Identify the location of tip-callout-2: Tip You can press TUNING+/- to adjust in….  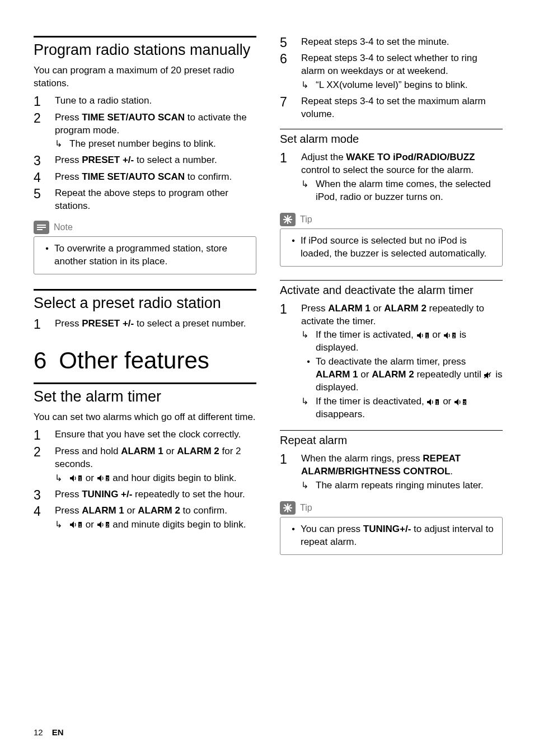
(391, 528).